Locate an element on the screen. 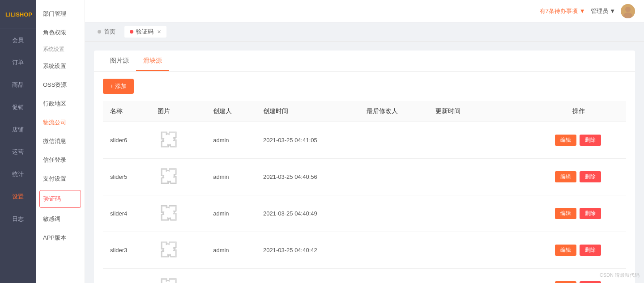 The height and width of the screenshot is (283, 644). col-updated: 更新时间 is located at coordinates (480, 112).